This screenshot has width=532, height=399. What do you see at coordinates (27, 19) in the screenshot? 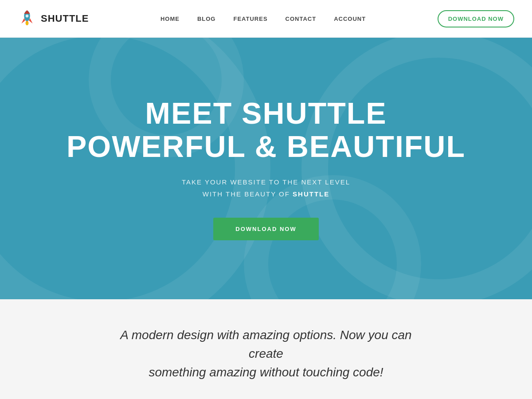
I see `rocket-icon` at bounding box center [27, 19].